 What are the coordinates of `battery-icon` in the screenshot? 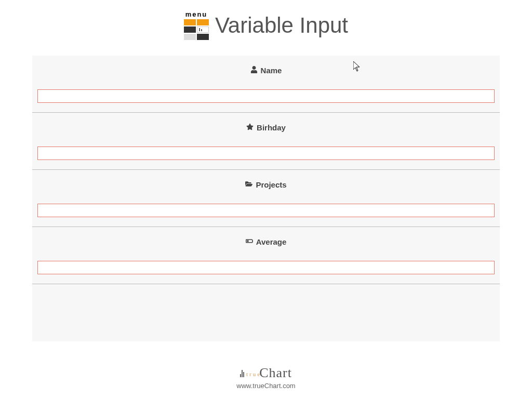 It's located at (249, 242).